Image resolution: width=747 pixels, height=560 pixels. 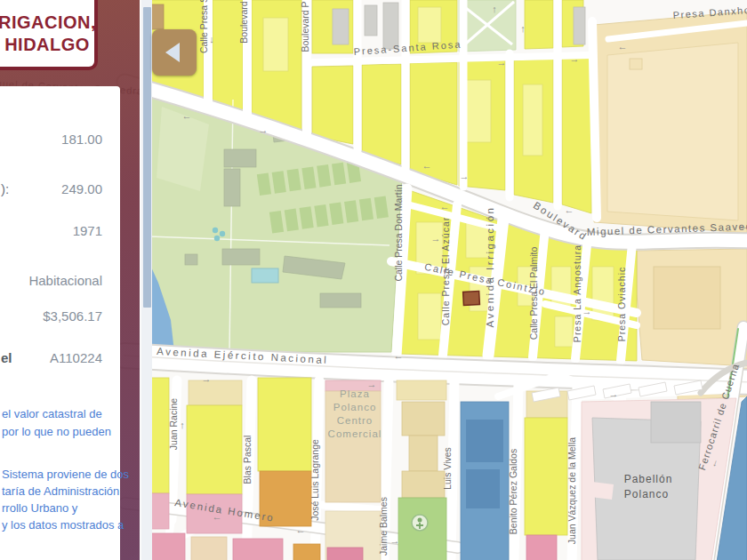 What do you see at coordinates (49, 36) in the screenshot?
I see `colonia-title-card: RIGACION, HIDALGO` at bounding box center [49, 36].